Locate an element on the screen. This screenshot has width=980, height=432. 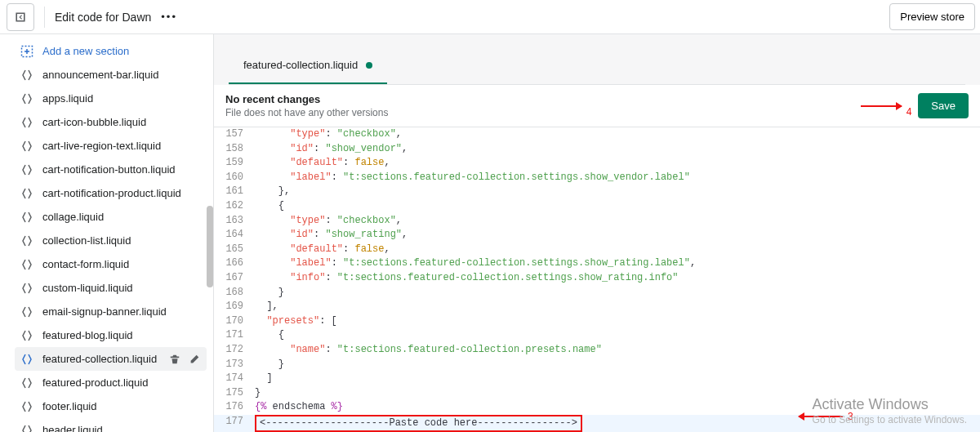
code-line: 160 "label": "t:sections.featured-collec… is located at coordinates (597, 178).